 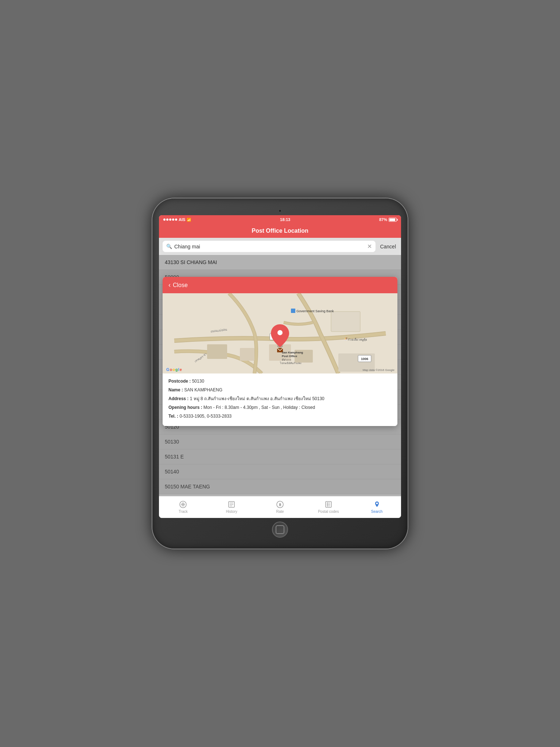 I want to click on address-value: 1 หมู่ 8 ถ.สันกำแพง-เชียงใหม่ ต.สันกำแพง…, so click(x=257, y=399).